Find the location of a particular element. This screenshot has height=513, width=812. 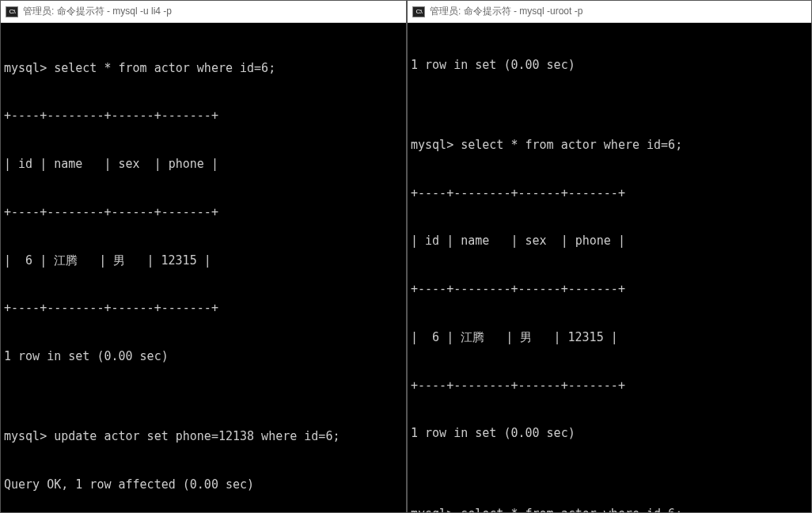

window-title-right: 管理员: 命令提示符 - mysql -uroot -p is located at coordinates (507, 11).